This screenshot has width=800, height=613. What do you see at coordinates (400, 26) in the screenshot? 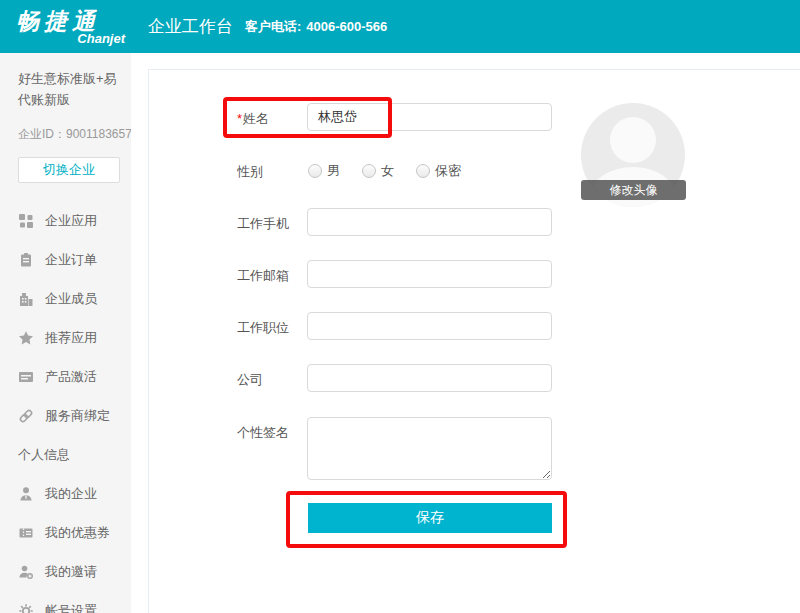
I see `app-header: 畅捷通 Chanjet 企业工作台 客户电话:4006-600-566` at bounding box center [400, 26].